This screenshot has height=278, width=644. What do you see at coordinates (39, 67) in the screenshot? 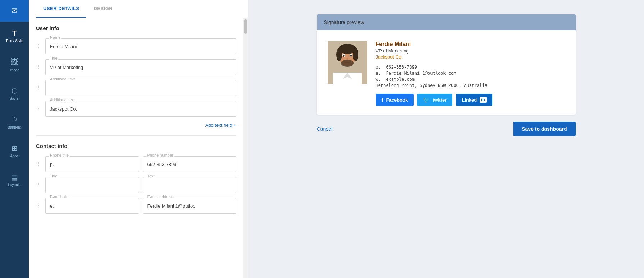
I see `drag-handle-title: ⠿` at bounding box center [39, 67].